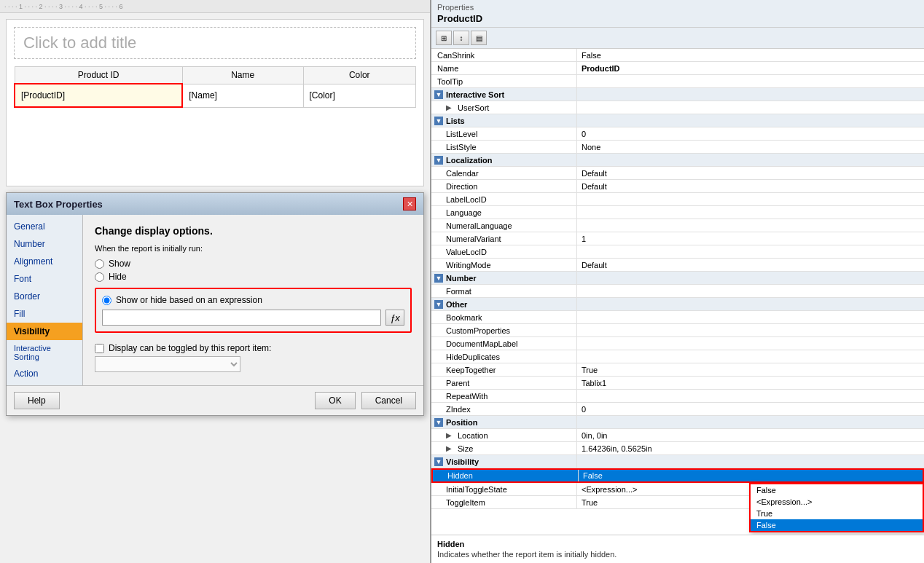 The height and width of the screenshot is (563, 924). I want to click on properties-tool-sort: ↕, so click(461, 38).